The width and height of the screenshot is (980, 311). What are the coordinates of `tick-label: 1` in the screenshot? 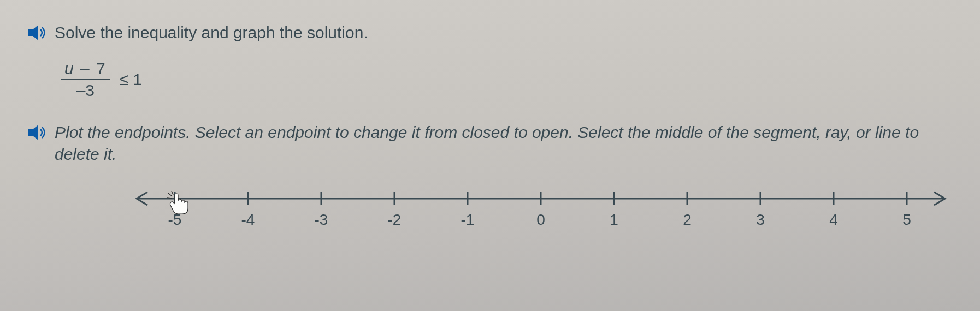 It's located at (614, 219).